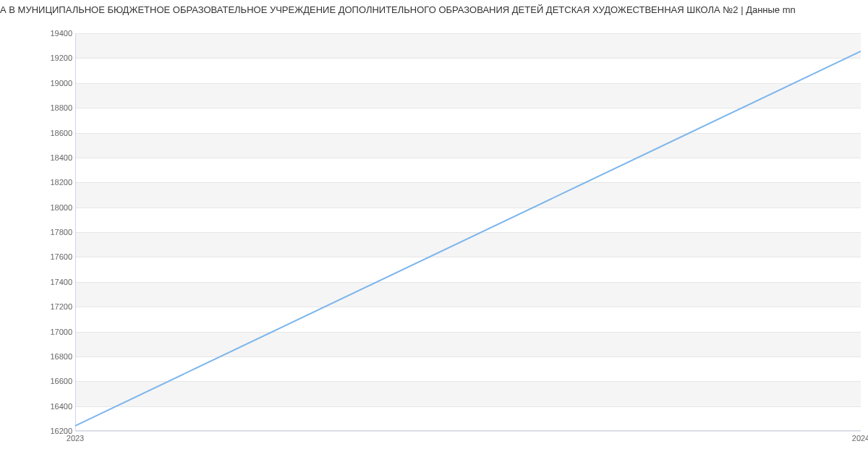  What do you see at coordinates (61, 232) in the screenshot?
I see `y-tick-label: 17800` at bounding box center [61, 232].